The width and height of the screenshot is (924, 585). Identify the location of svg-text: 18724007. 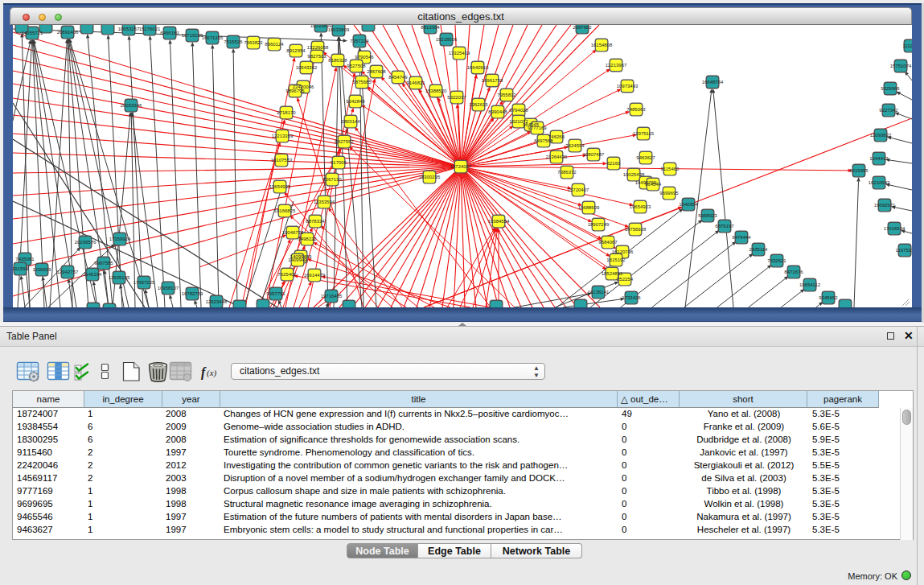
(462, 167).